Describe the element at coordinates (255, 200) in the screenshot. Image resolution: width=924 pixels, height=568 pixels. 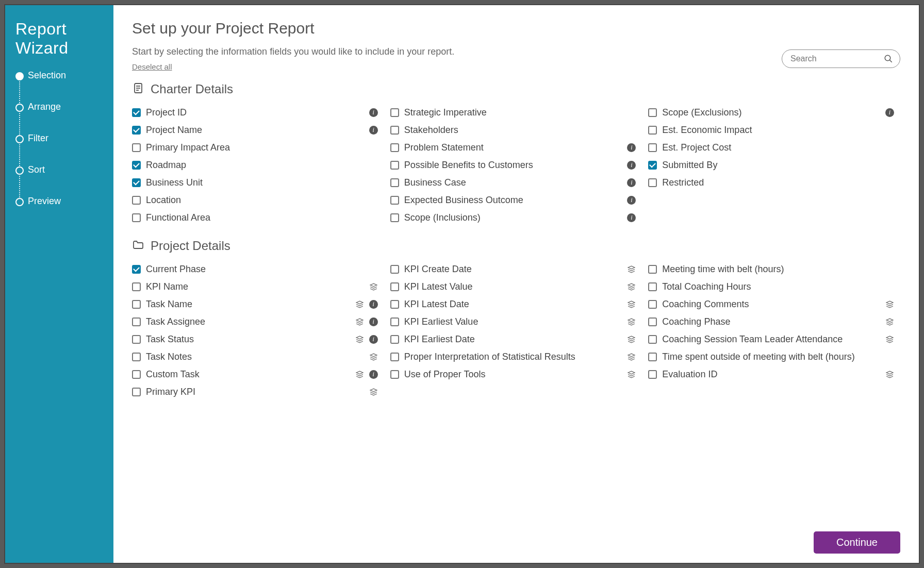
I see `field-item: Location` at that location.